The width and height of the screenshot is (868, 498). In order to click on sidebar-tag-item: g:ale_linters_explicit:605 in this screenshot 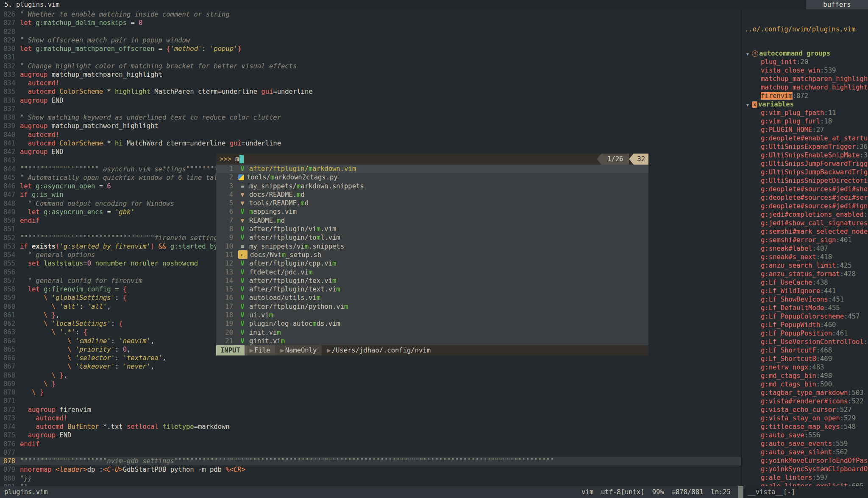, I will do `click(805, 484)`.